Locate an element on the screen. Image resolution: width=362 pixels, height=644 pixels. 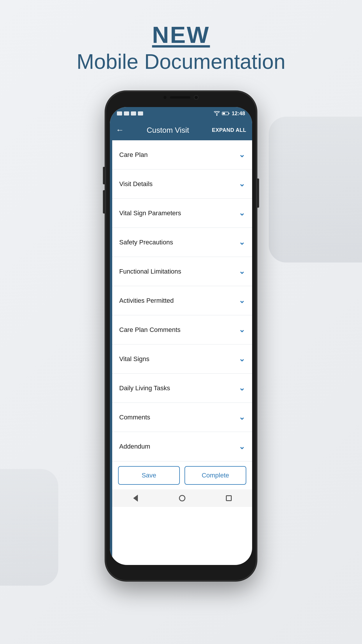
accordion-item-safety-precautions: Safety Precautions⌄ is located at coordinates (182, 242).